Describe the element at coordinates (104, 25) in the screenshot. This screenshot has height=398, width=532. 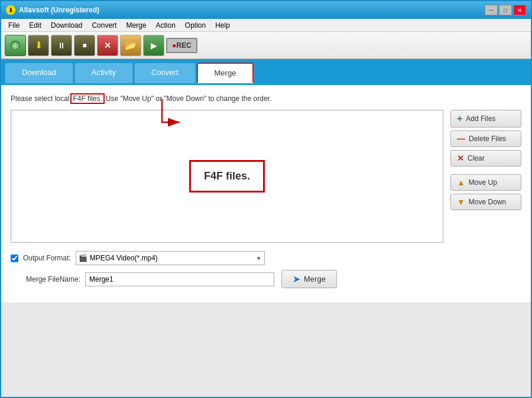
I see `menu-convert: Convert` at that location.